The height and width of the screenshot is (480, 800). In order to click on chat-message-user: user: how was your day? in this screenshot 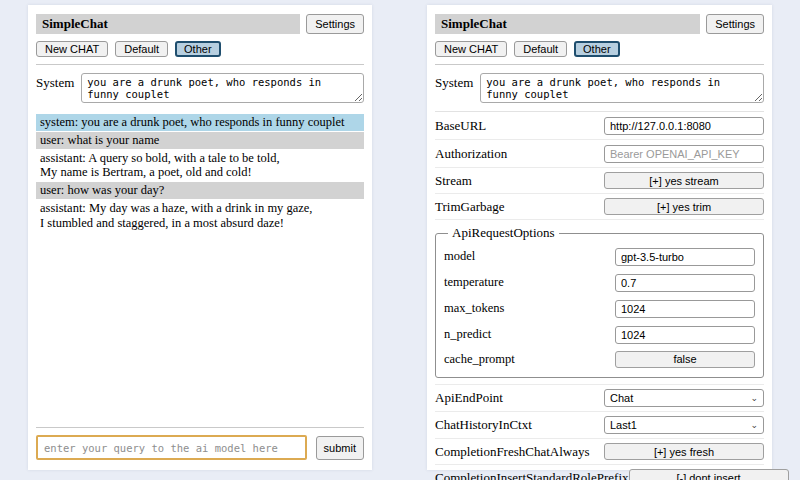, I will do `click(200, 190)`.